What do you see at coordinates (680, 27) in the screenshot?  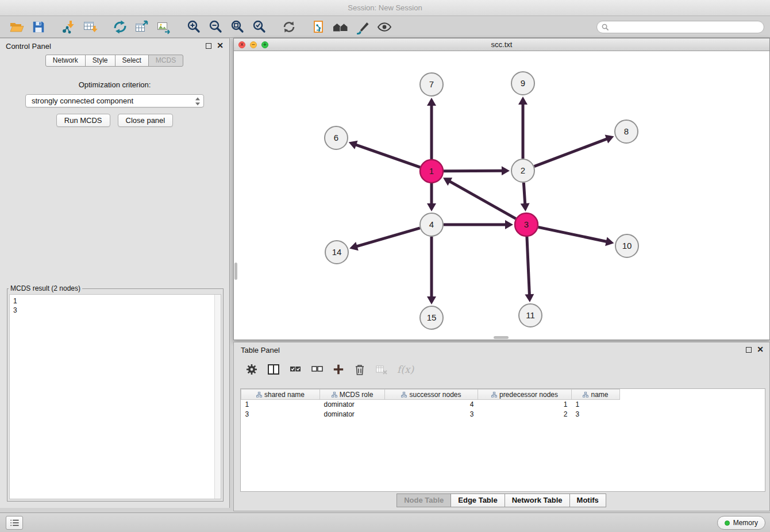 I see `toolbar-search-field` at bounding box center [680, 27].